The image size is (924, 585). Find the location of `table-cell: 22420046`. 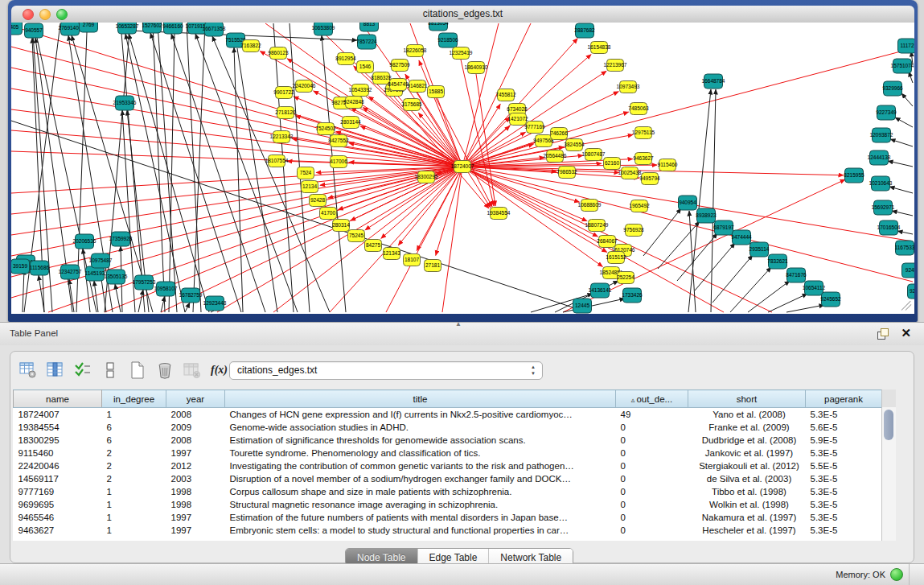

table-cell: 22420046 is located at coordinates (58, 466).